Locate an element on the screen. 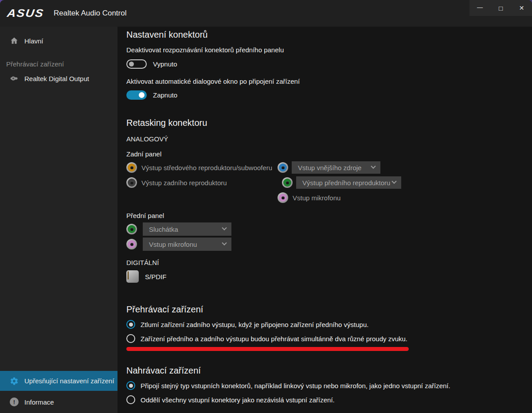 The width and height of the screenshot is (532, 413). back-panel-row-1: Výstup středového reproduktoru/subwoofer… is located at coordinates (329, 168).